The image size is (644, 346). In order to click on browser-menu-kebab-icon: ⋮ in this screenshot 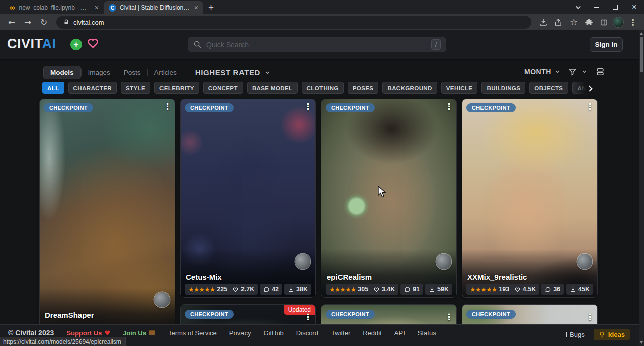, I will do `click(633, 22)`.